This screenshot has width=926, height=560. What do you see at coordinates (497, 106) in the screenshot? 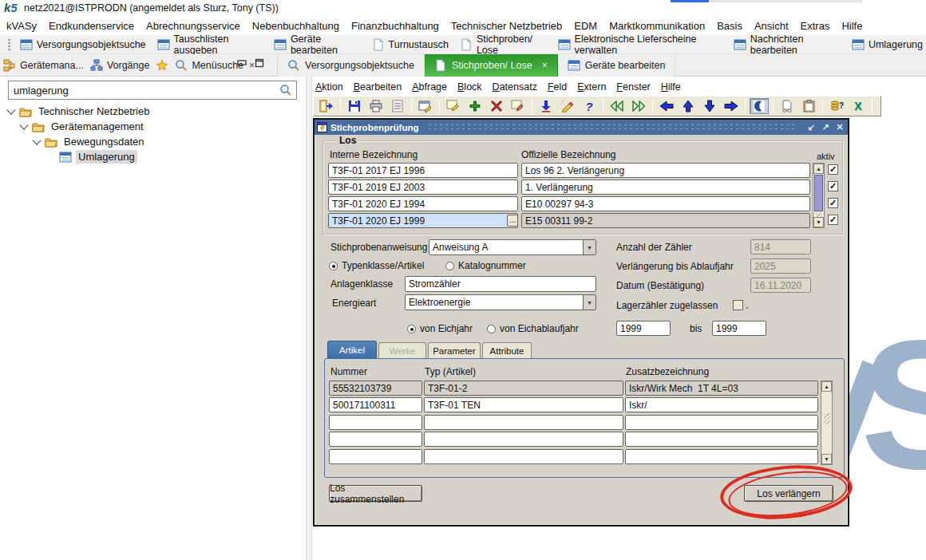
I see `delete-record-icon` at bounding box center [497, 106].